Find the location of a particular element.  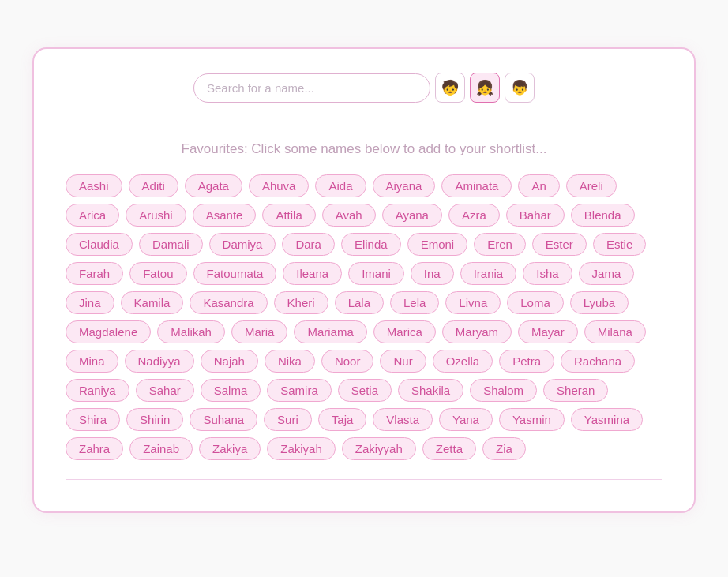

name-tag: Shakila is located at coordinates (431, 390).